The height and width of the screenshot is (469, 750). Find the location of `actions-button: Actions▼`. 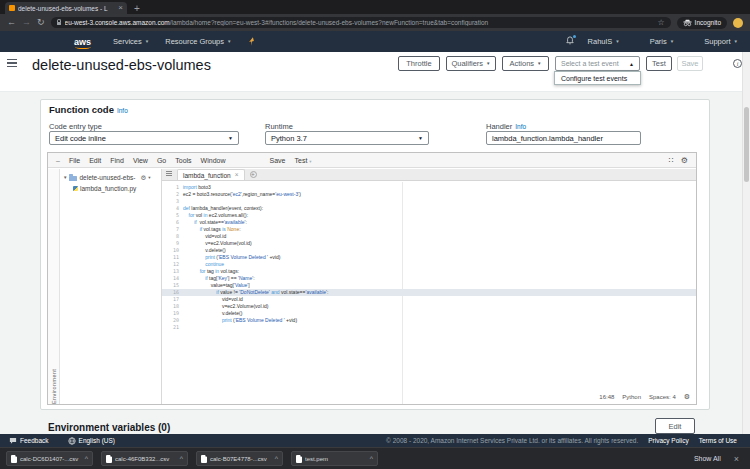

actions-button: Actions▼ is located at coordinates (526, 64).